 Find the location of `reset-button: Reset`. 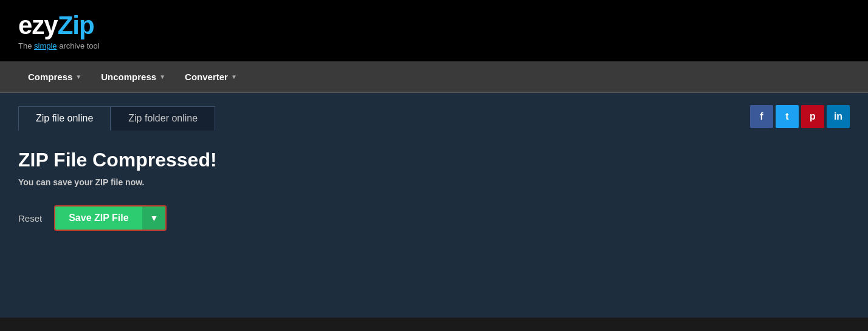

reset-button: Reset is located at coordinates (30, 219).